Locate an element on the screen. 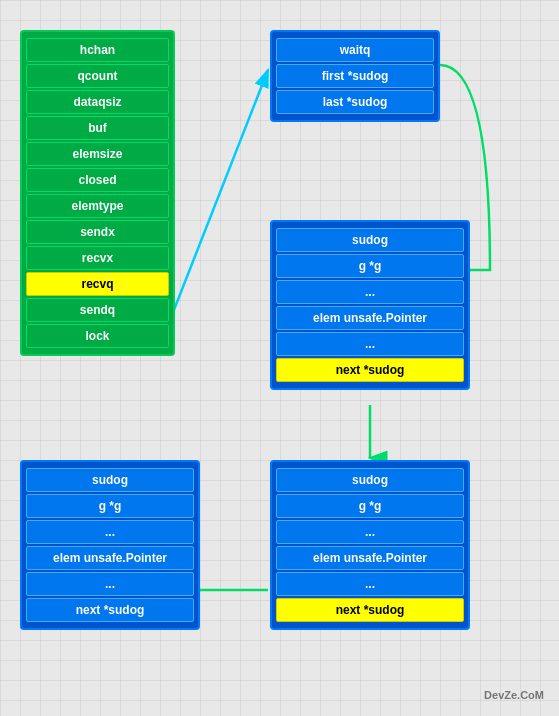  sudog-mid-box: sudog g *g ... elem unsafe.Pointer ... n… is located at coordinates (370, 305).